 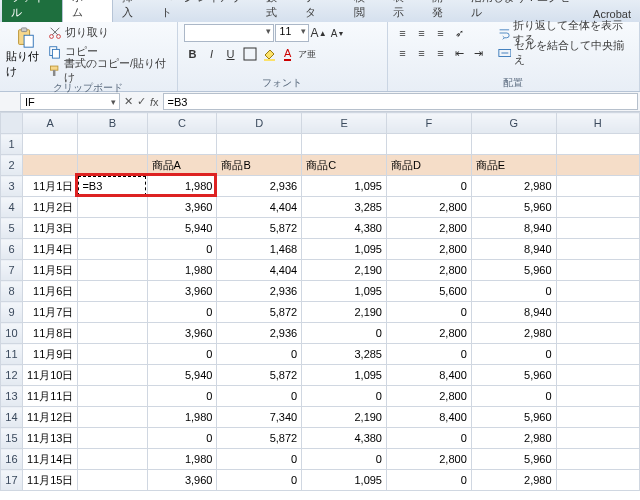 What do you see at coordinates (12, 144) in the screenshot?
I see `row-header: 1` at bounding box center [12, 144].